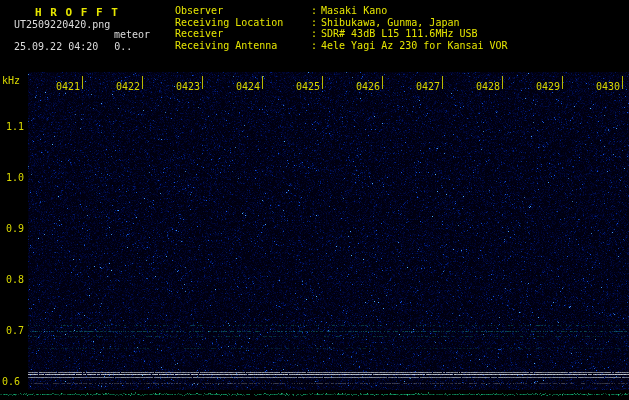 The width and height of the screenshot is (629, 400). Describe the element at coordinates (342, 34) in the screenshot. I see `info-row-receiver: Receiver:SDR# 43dB L15 111.6MHz USB` at that location.